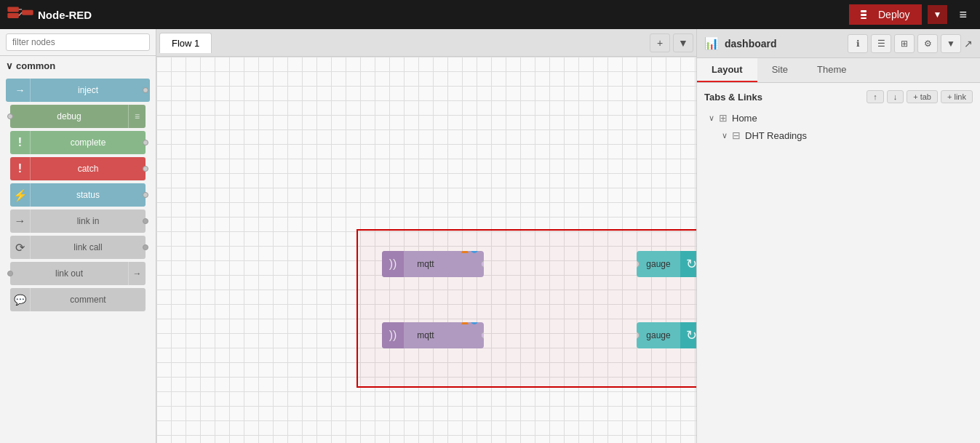  I want to click on panel-layout-button: ⊞, so click(904, 44).